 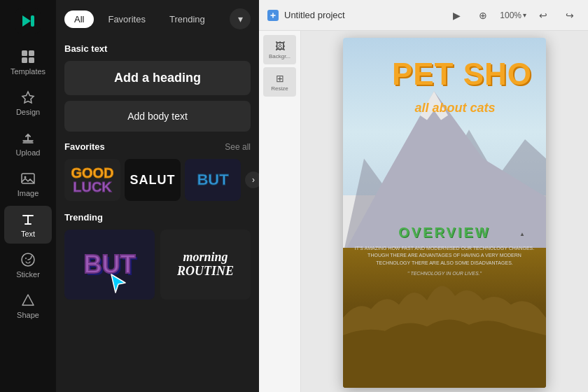 What do you see at coordinates (92, 180) in the screenshot?
I see `fav-item-good-luck: GOOD LUCK` at bounding box center [92, 180].